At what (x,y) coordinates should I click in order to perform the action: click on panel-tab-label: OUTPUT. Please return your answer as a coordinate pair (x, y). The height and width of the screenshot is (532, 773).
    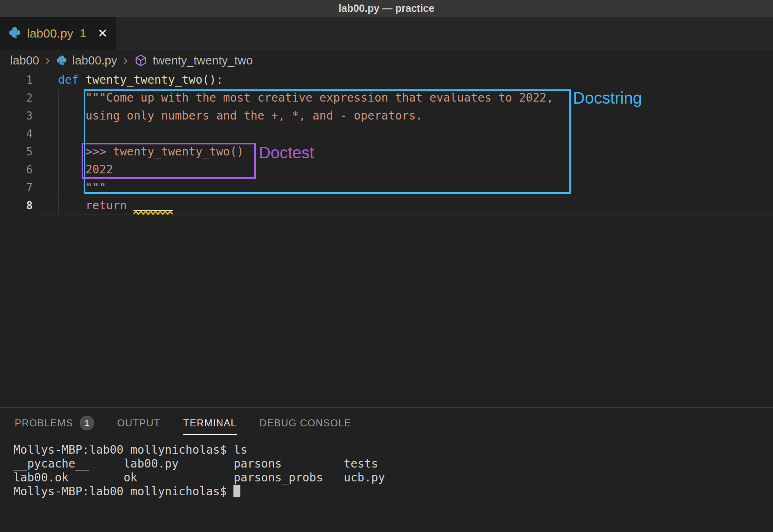
    Looking at the image, I should click on (139, 423).